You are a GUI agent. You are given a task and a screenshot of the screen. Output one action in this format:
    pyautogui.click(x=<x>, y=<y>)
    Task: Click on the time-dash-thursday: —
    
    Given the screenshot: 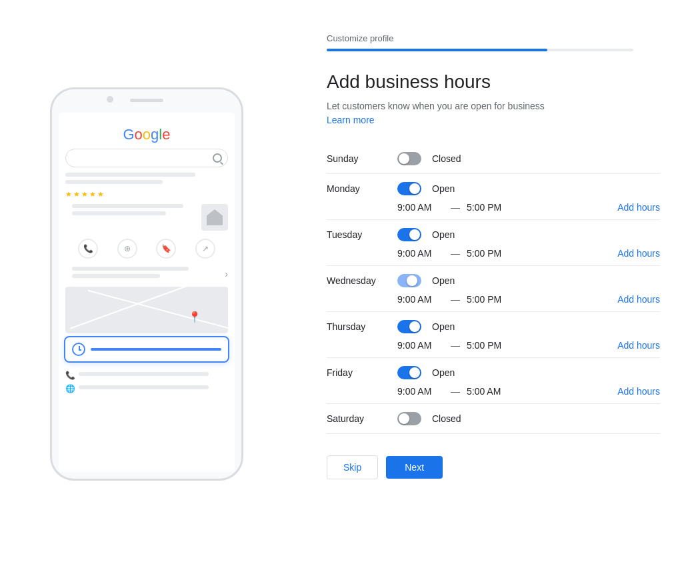 What is the action you would take?
    pyautogui.click(x=455, y=345)
    